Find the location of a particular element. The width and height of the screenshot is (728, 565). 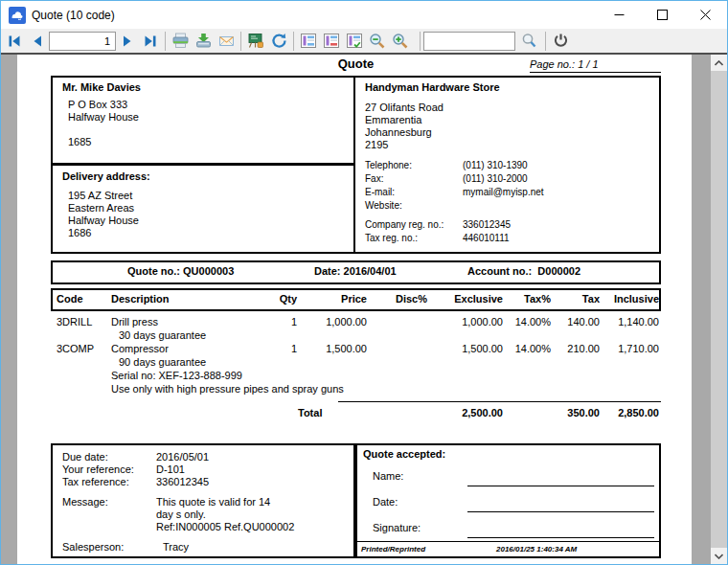

title-bar: Quote (10 code) is located at coordinates (364, 15).